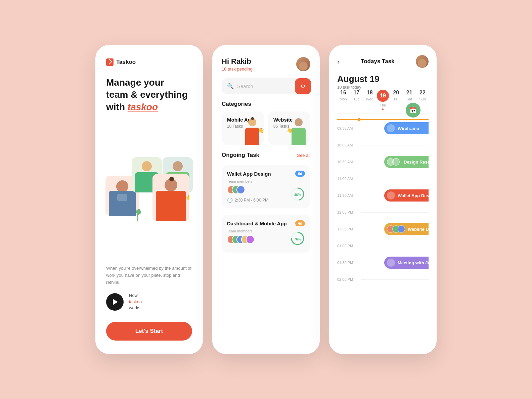 This screenshot has width=532, height=399. I want to click on category-mobile-app: Mobile App 10 Tasks 👋, so click(243, 128).